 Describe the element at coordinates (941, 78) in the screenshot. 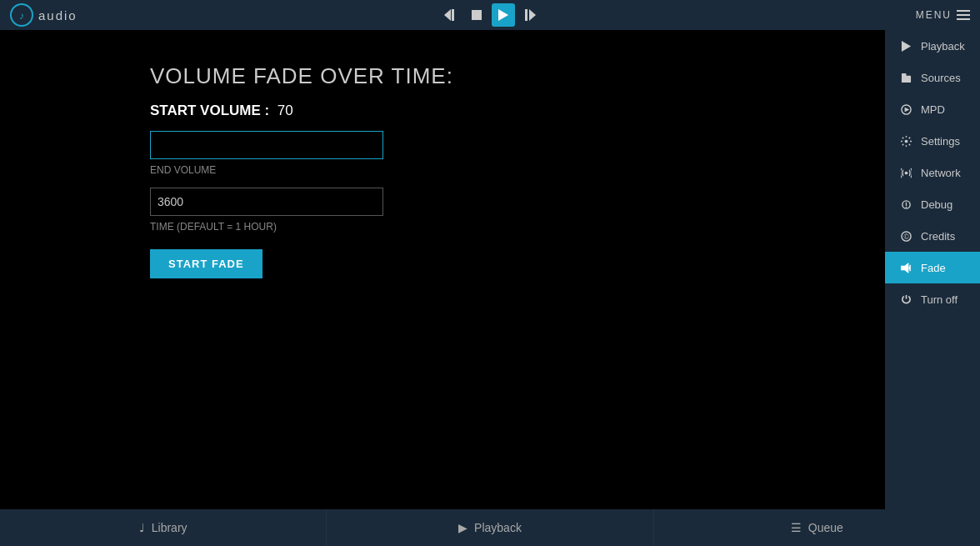

I see `sidebar-label-sources: Sources` at that location.